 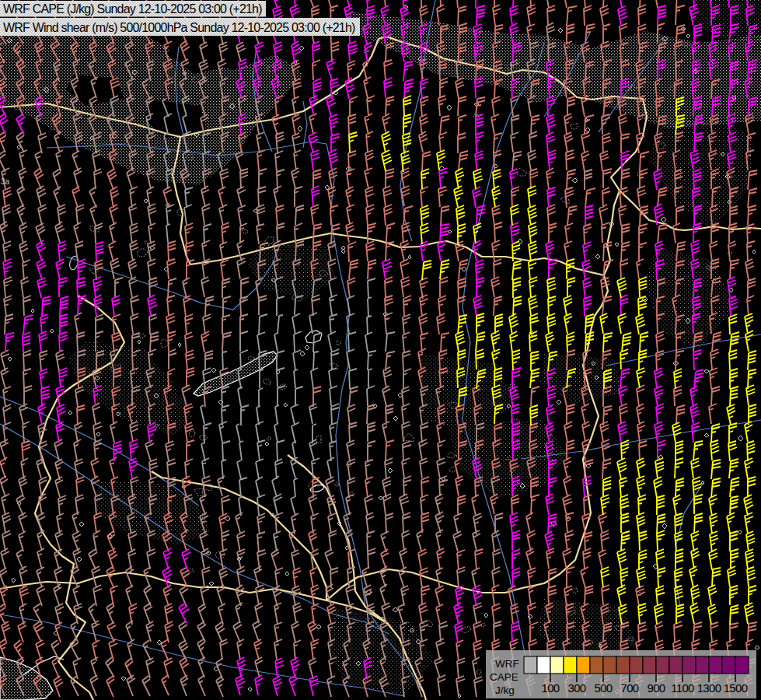 What do you see at coordinates (5, 182) in the screenshot?
I see `svg-text: 3a` at bounding box center [5, 182].